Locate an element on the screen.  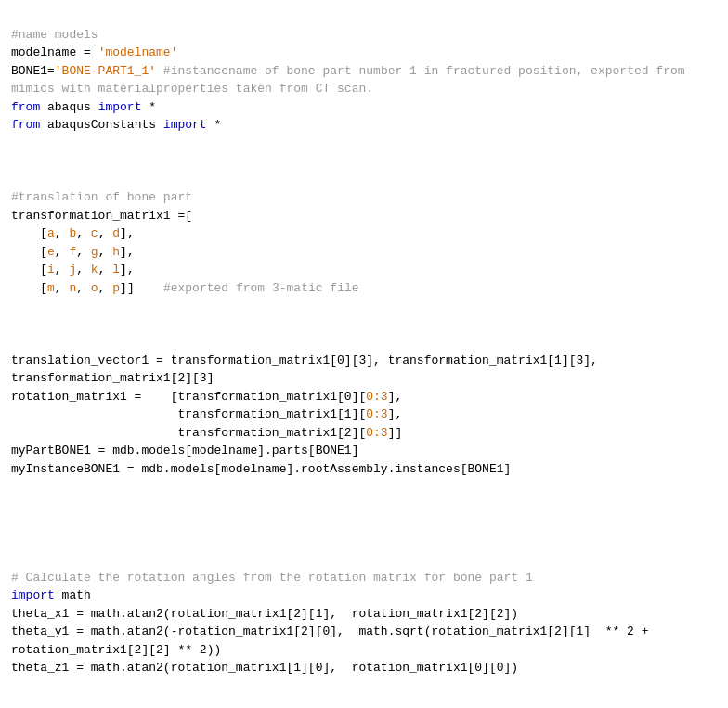
blank5 is located at coordinates (364, 702).